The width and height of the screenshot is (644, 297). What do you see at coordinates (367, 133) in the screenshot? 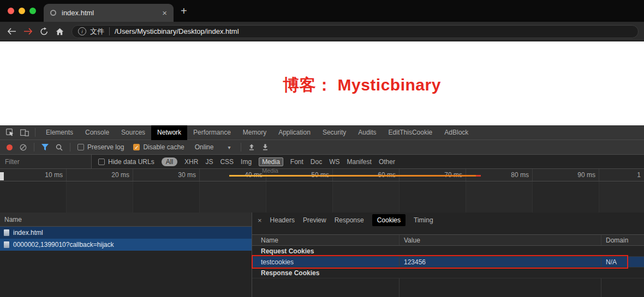
I see `devtools-tab-audits: Audits` at bounding box center [367, 133].